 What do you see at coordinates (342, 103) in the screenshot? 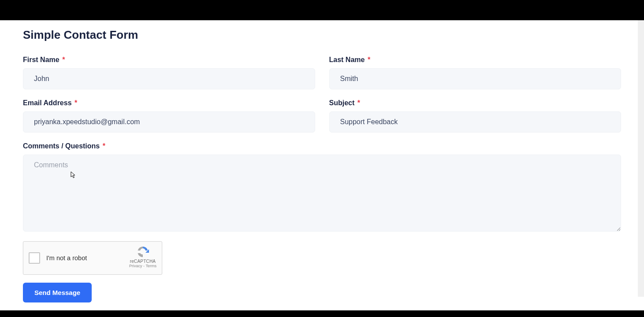
I see `subject-label-text: Subject` at bounding box center [342, 103].